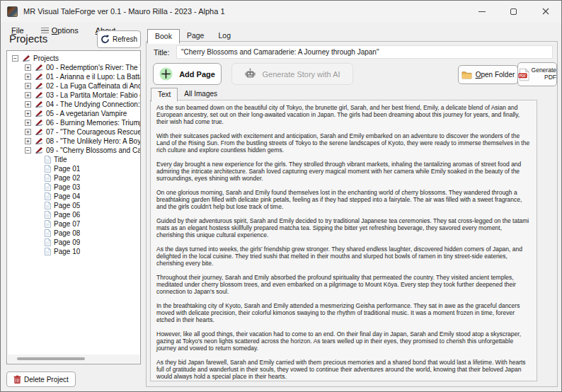  What do you see at coordinates (67, 215) in the screenshot?
I see `tree-page-label: Page 06` at bounding box center [67, 215].